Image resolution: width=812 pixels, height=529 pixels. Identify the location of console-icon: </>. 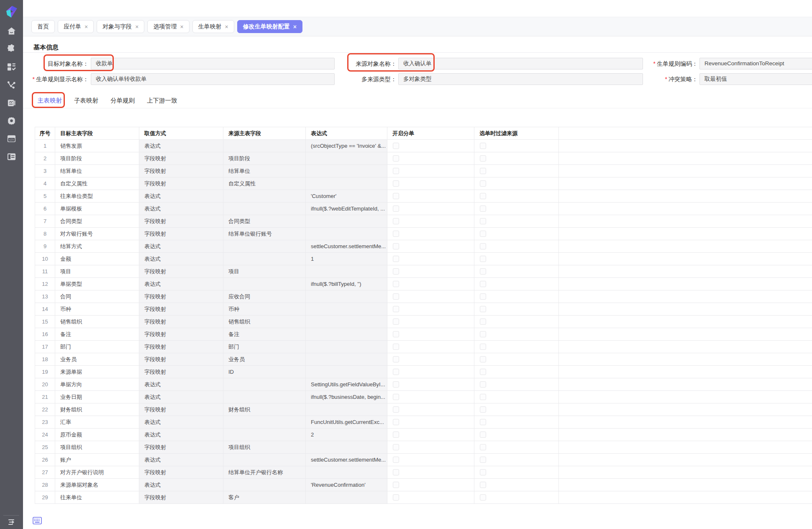
(12, 139).